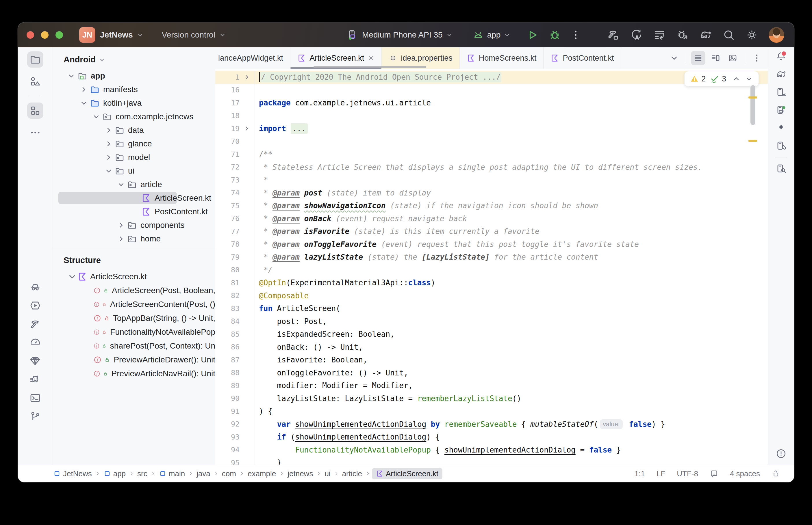 The height and width of the screenshot is (525, 812). What do you see at coordinates (203, 474) in the screenshot?
I see `breadcrumb-java: java` at bounding box center [203, 474].